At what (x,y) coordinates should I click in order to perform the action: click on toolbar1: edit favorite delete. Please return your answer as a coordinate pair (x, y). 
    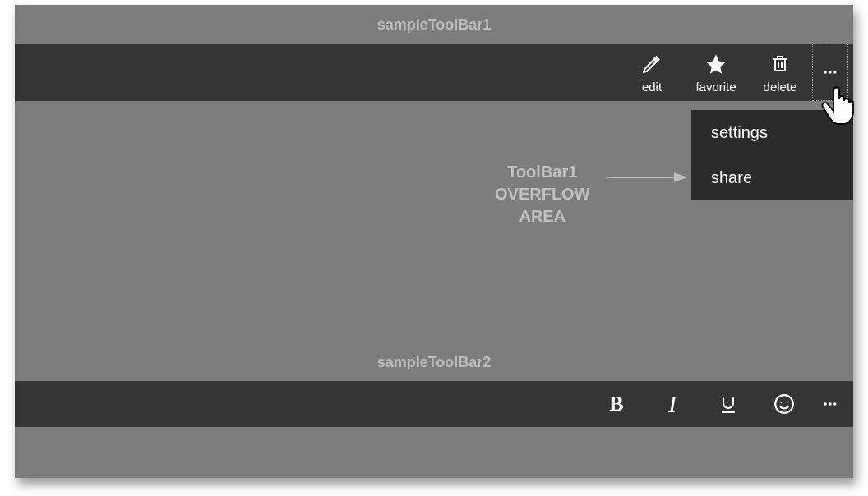
    Looking at the image, I should click on (434, 72).